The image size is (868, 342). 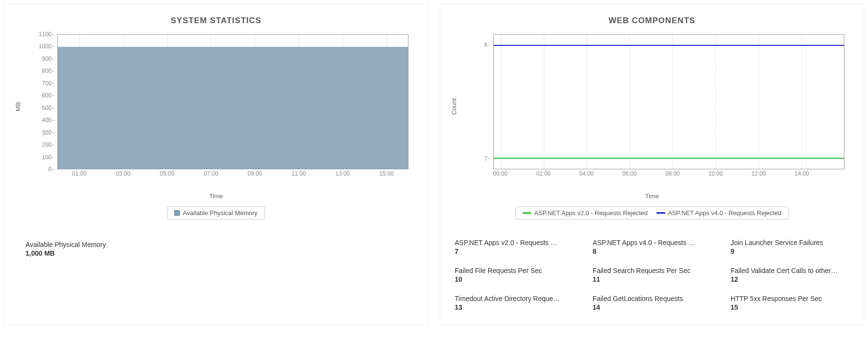 I want to click on y-tick-label: 700, so click(x=47, y=83).